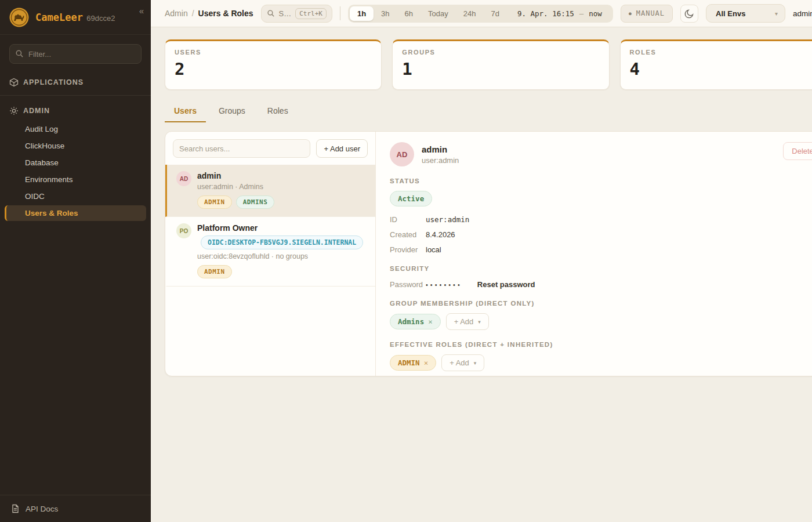  Describe the element at coordinates (582, 14) in the screenshot. I see `time-dash: —` at that location.